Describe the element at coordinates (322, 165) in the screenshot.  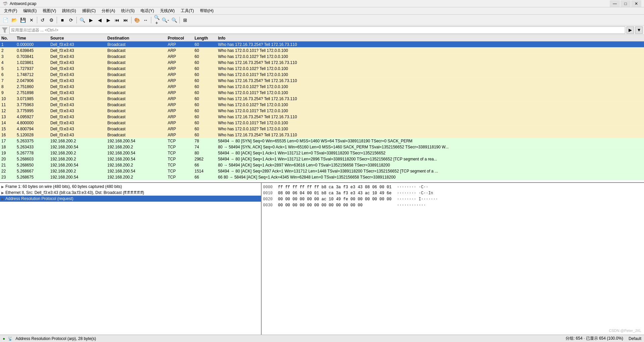
I see `packet-row: 21 5.268650 192.168.200.54 192.168.200.2…` at that location.